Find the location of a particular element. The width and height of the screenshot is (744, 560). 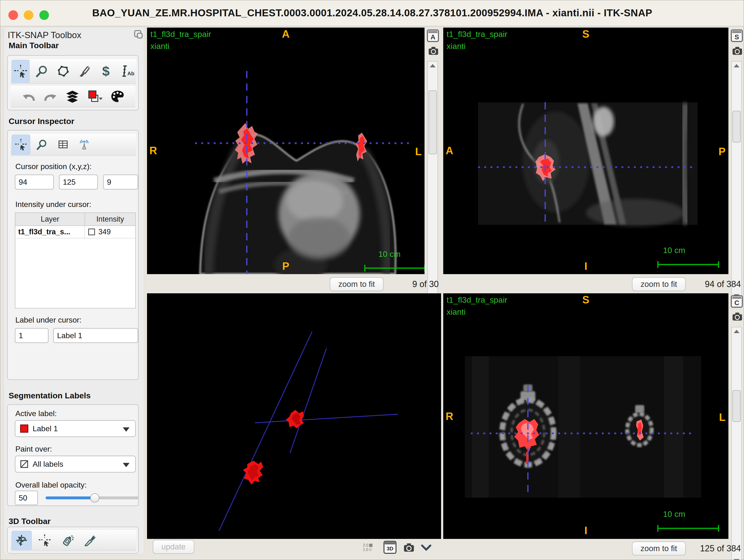

active-label-icon is located at coordinates (95, 96).